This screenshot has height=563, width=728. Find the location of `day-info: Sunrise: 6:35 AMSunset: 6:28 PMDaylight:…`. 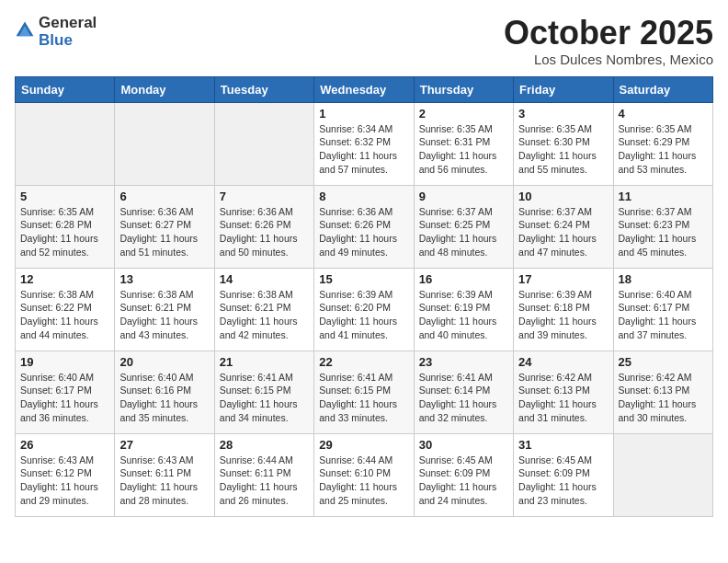

day-info: Sunrise: 6:35 AMSunset: 6:28 PMDaylight:… is located at coordinates (64, 232).